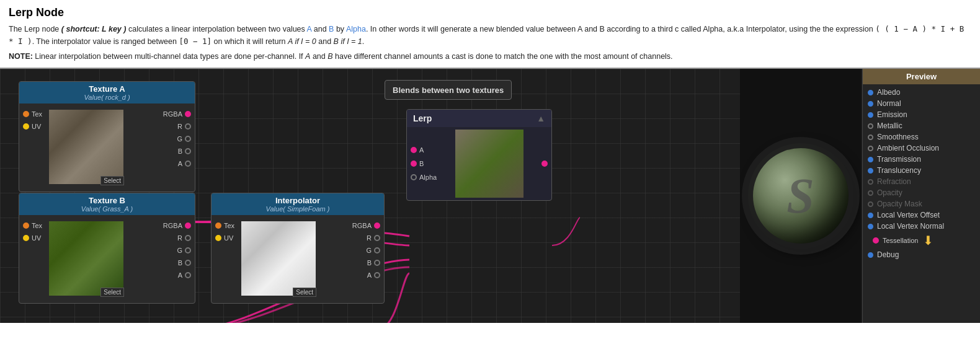 The height and width of the screenshot is (357, 980). I want to click on port-dot-opacity-mask, so click(871, 205).